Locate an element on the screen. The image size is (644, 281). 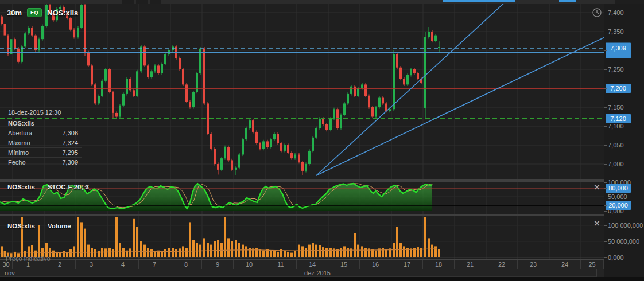
volume-tick-label: 0,000 is located at coordinates (616, 257).